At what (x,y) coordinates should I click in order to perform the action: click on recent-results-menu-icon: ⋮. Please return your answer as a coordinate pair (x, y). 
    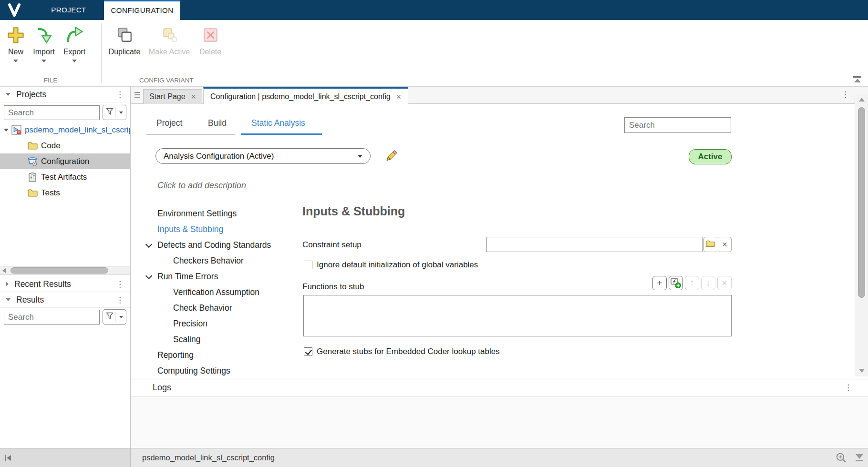
    Looking at the image, I should click on (120, 284).